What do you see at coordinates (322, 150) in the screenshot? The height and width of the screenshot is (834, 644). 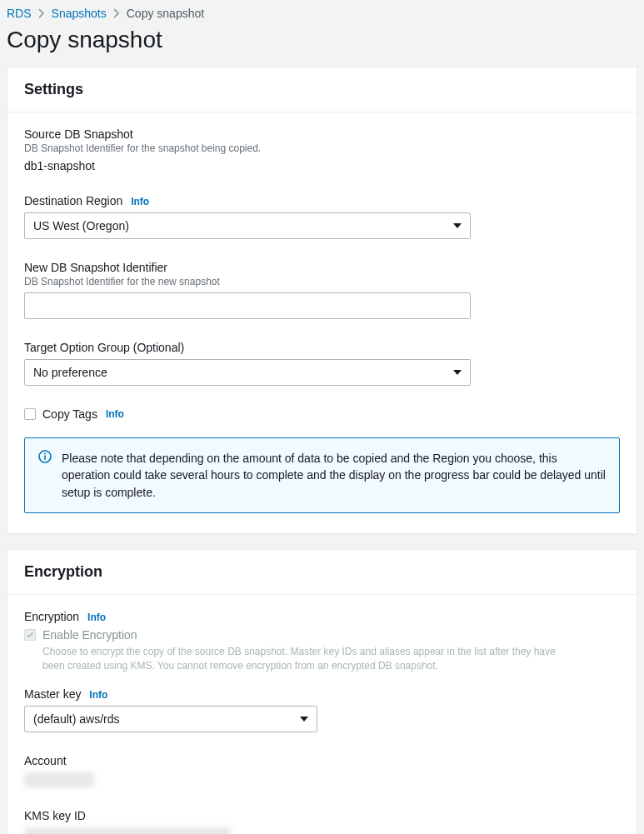 I see `source-snapshot-field: Source DB Snapshot DB Snapshot Identifie…` at bounding box center [322, 150].